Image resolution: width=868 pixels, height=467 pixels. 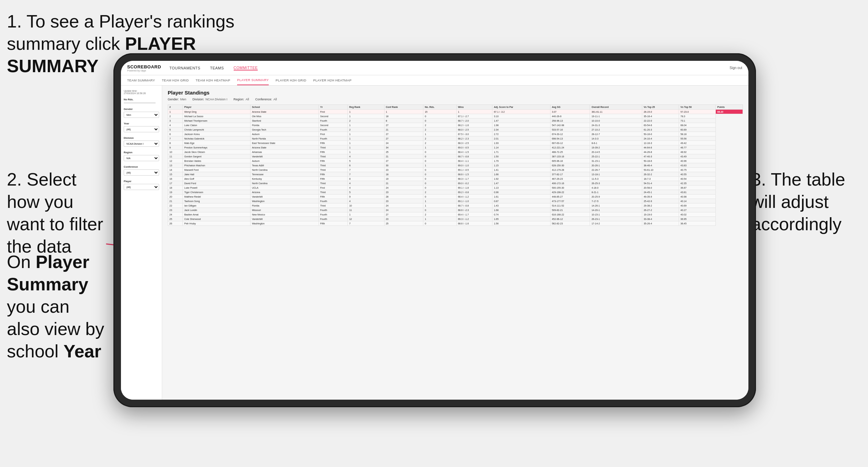 What do you see at coordinates (216, 116) in the screenshot?
I see `table-cell: Michael La Sasso` at bounding box center [216, 116].